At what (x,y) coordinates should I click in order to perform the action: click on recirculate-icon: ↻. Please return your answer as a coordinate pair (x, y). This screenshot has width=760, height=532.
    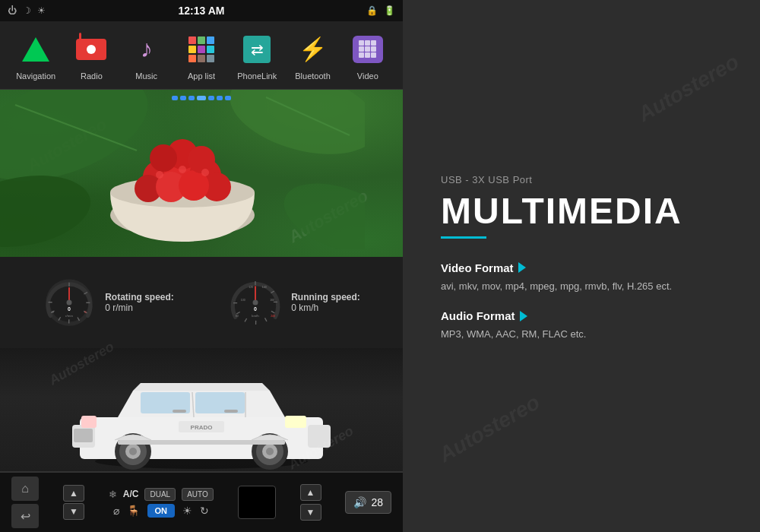
    Looking at the image, I should click on (204, 511).